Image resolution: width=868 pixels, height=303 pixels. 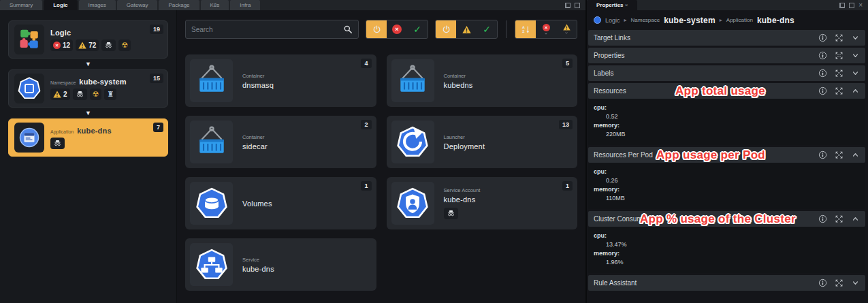 What do you see at coordinates (566, 27) in the screenshot?
I see `warning-icon` at bounding box center [566, 27].